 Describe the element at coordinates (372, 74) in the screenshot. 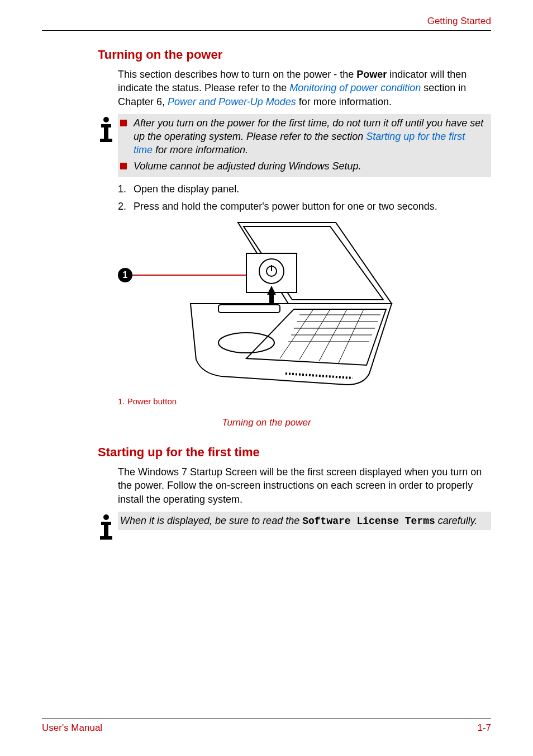

I see `power-bold: Power` at that location.